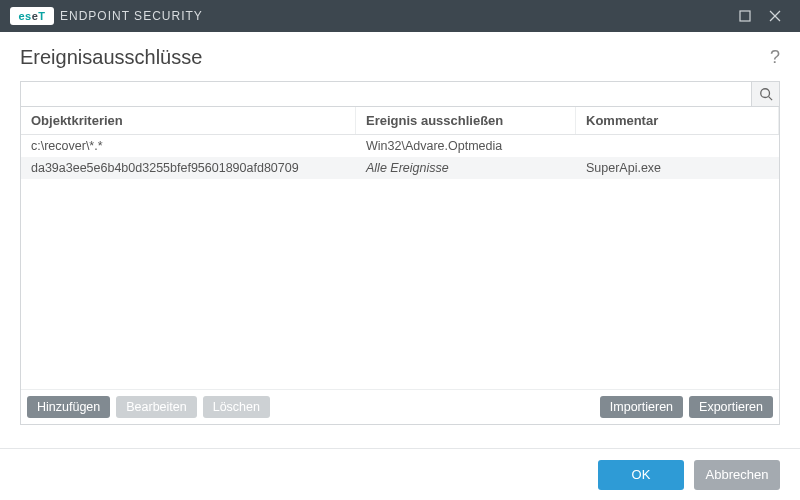  What do you see at coordinates (156, 407) in the screenshot?
I see `edit-button: Bearbeiten` at bounding box center [156, 407].